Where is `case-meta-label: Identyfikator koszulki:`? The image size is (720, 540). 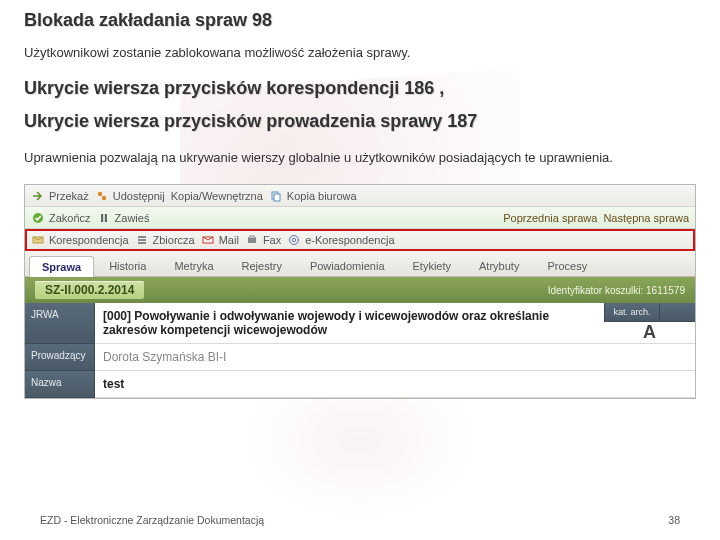 case-meta-label: Identyfikator koszulki: is located at coordinates (596, 290).